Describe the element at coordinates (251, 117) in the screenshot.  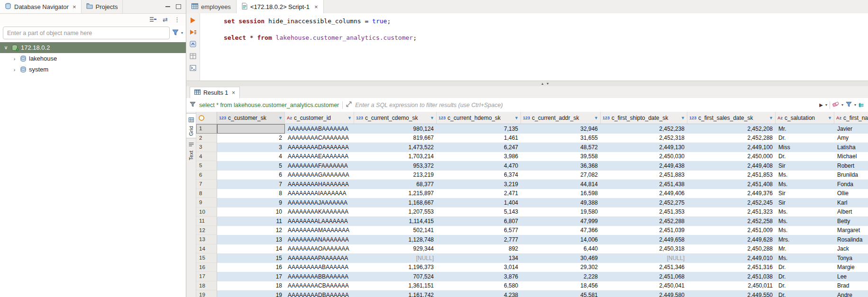
I see `column-header-c_customer_sk: 123c_customer_sk▼` at that location.